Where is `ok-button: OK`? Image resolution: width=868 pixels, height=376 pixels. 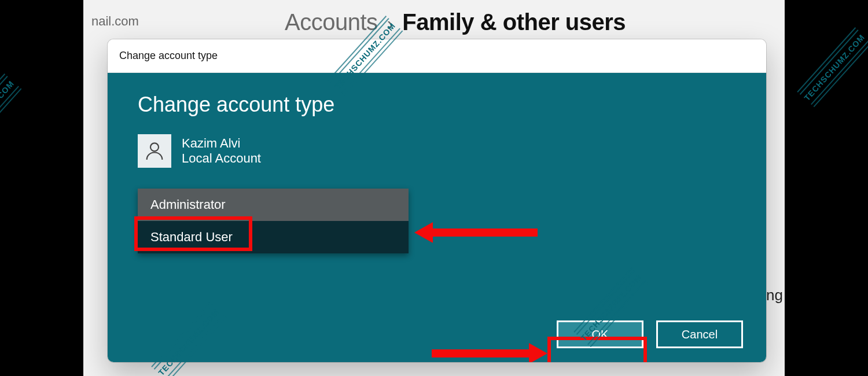 ok-button: OK is located at coordinates (600, 334).